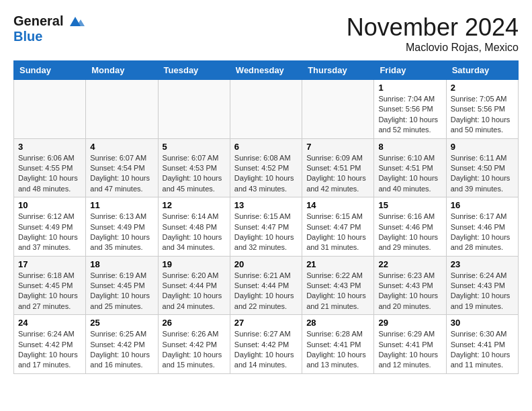  Describe the element at coordinates (194, 291) in the screenshot. I see `day-info: Sunrise: 6:20 AM Sunset: 4:44 PM Dayligh…` at that location.